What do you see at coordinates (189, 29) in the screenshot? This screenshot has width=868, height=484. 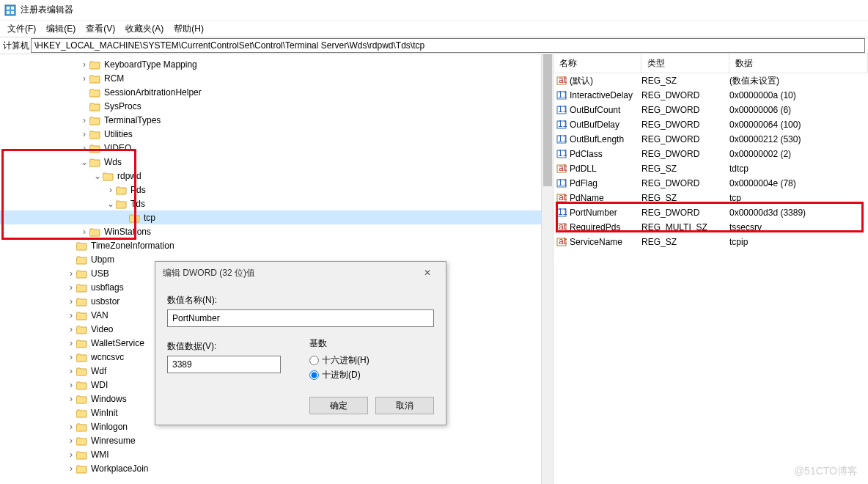 I see `menu-help: 帮助(H)` at bounding box center [189, 29].